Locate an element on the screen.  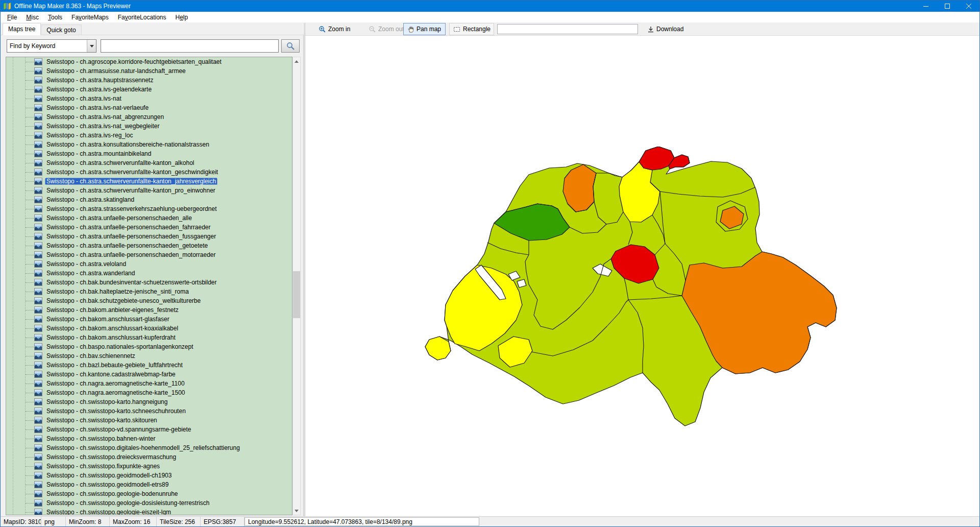
keyword-input is located at coordinates (190, 46).